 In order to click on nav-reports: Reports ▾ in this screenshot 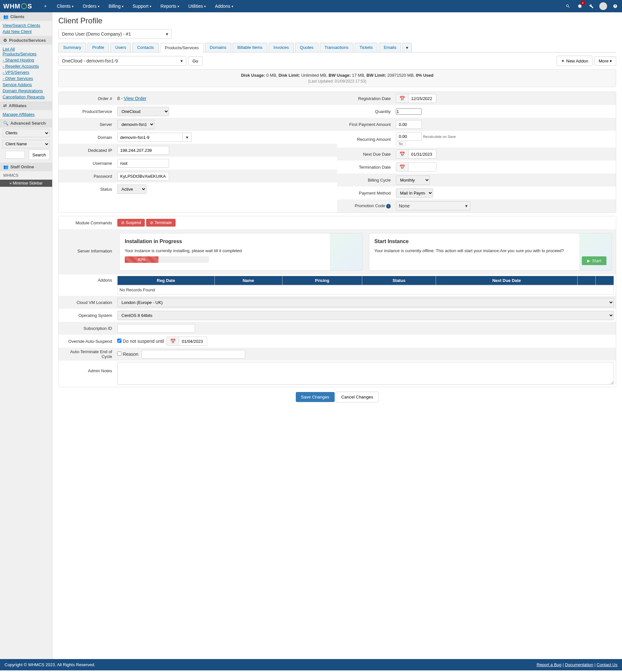, I will do `click(170, 6)`.